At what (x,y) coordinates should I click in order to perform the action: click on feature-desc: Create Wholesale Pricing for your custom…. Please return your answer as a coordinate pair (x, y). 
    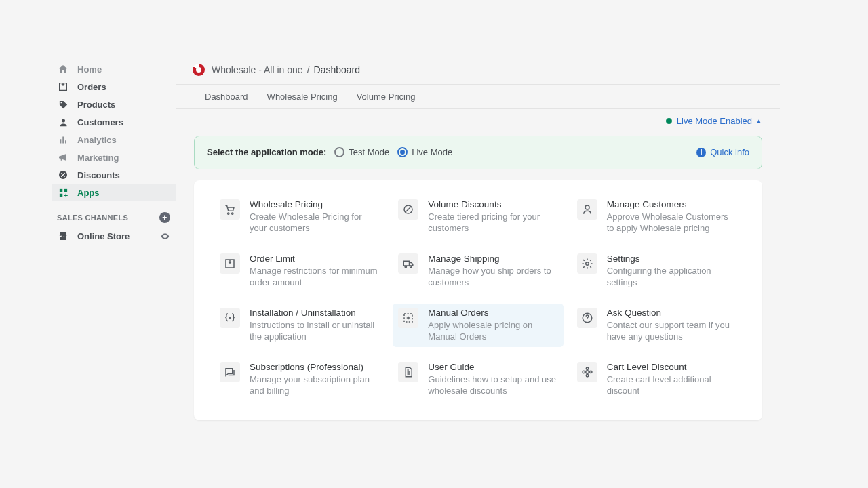
    Looking at the image, I should click on (315, 222).